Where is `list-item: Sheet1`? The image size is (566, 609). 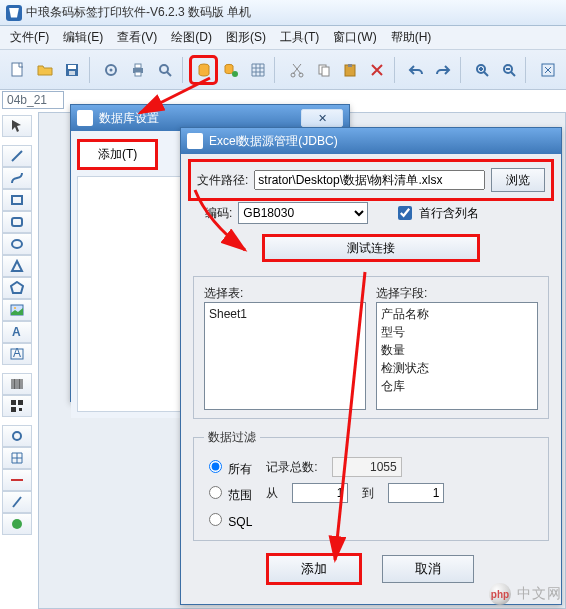
list-item: Sheet1 is located at coordinates (285, 314).